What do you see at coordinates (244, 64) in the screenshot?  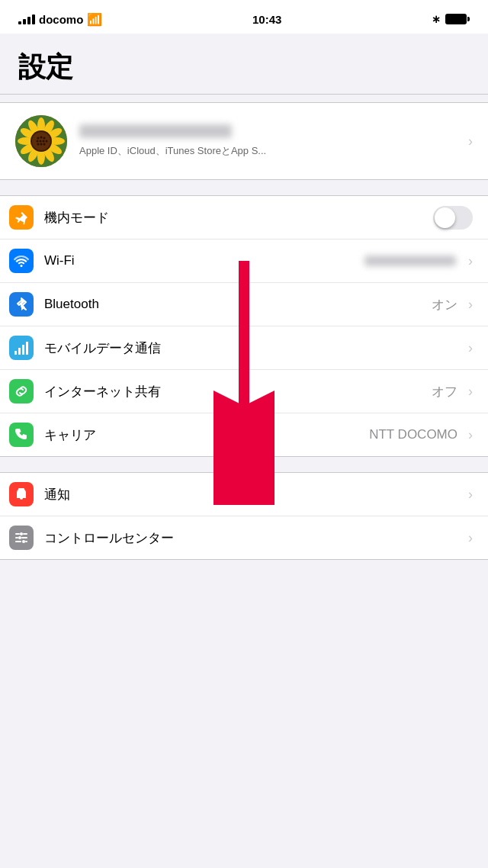 I see `page-title-bar: 設定` at bounding box center [244, 64].